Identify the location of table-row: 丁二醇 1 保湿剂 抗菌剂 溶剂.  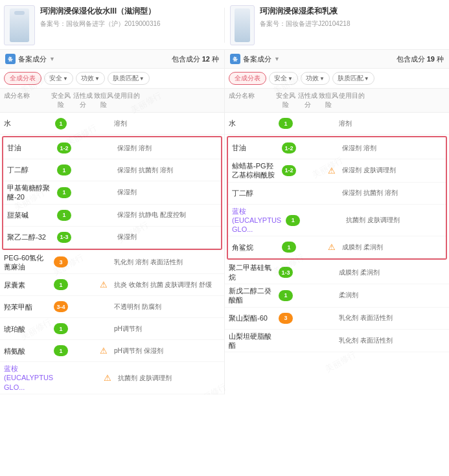
(112, 170).